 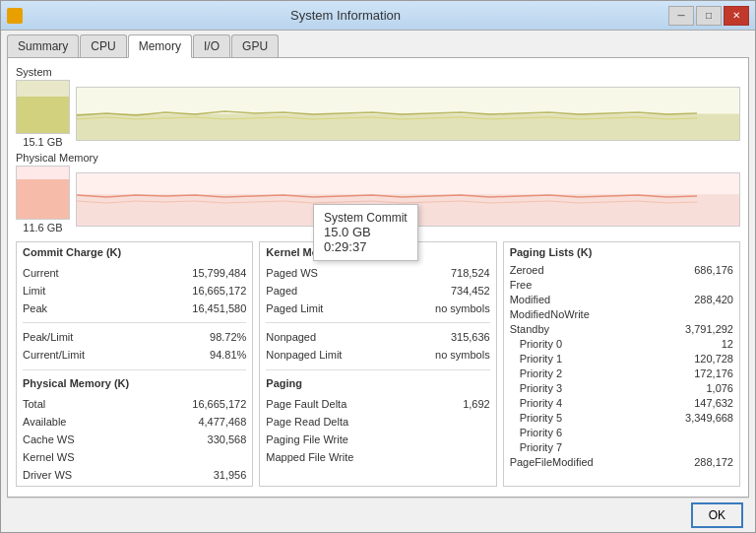 I want to click on tab-gpu: GPU, so click(x=255, y=45).